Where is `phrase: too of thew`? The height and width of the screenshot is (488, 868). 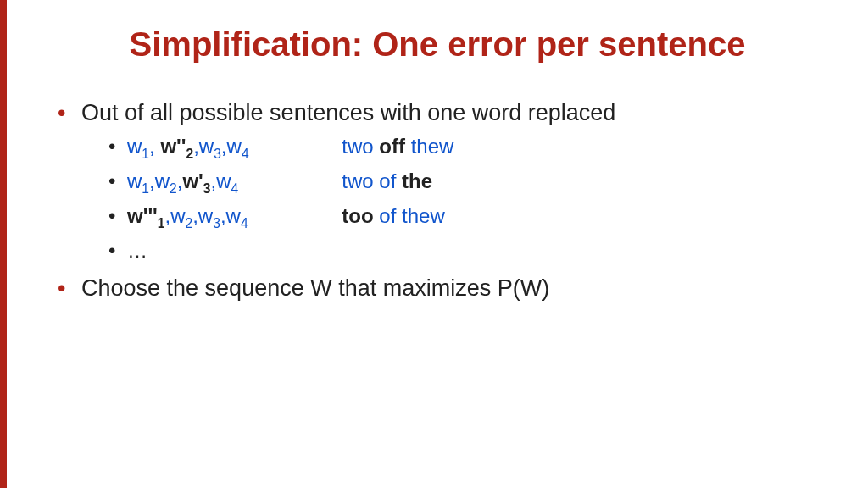 phrase: too of thew is located at coordinates (393, 215).